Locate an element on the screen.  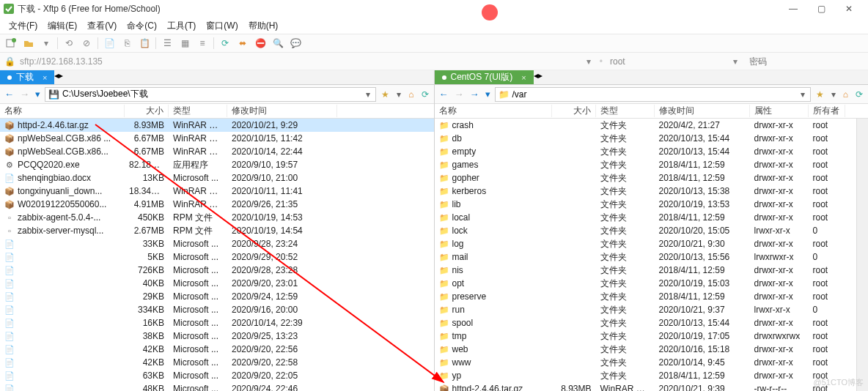
file-row: 📁spool文件夹2020/10/13, 15:44drwxr-xr-xroot is located at coordinates (652, 323).